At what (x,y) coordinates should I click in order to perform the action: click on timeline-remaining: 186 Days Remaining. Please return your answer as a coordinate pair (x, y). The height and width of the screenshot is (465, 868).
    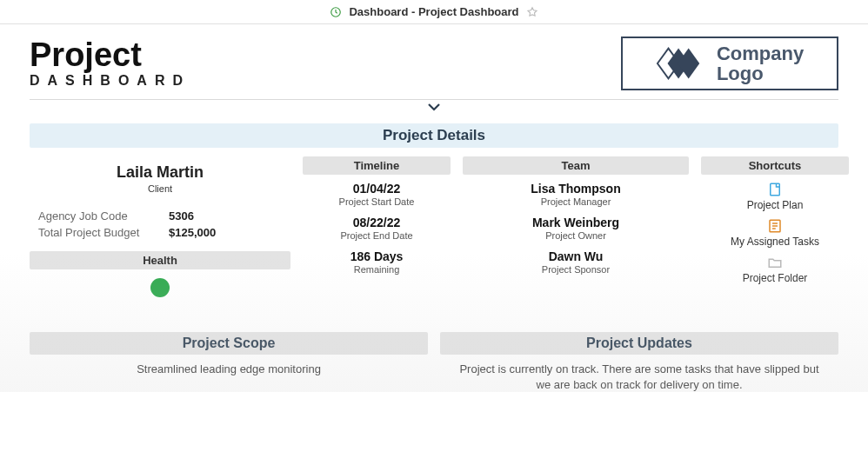
    Looking at the image, I should click on (377, 262).